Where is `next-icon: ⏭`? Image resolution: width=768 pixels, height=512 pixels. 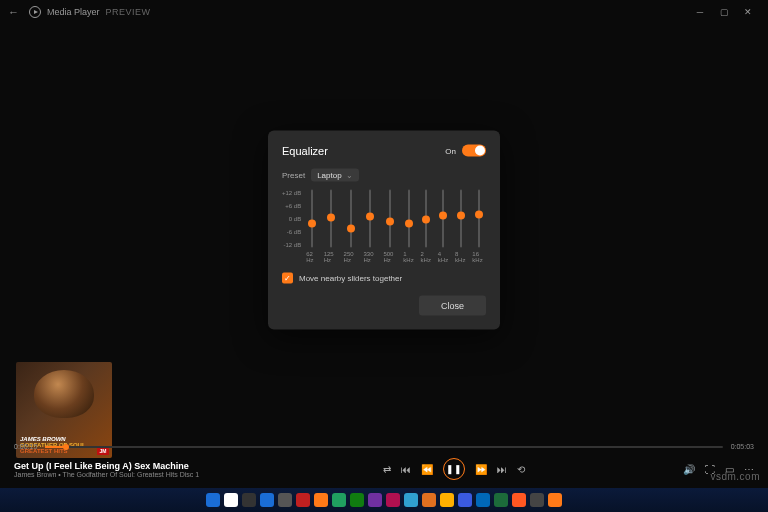
next-icon: ⏭ is located at coordinates (502, 470).